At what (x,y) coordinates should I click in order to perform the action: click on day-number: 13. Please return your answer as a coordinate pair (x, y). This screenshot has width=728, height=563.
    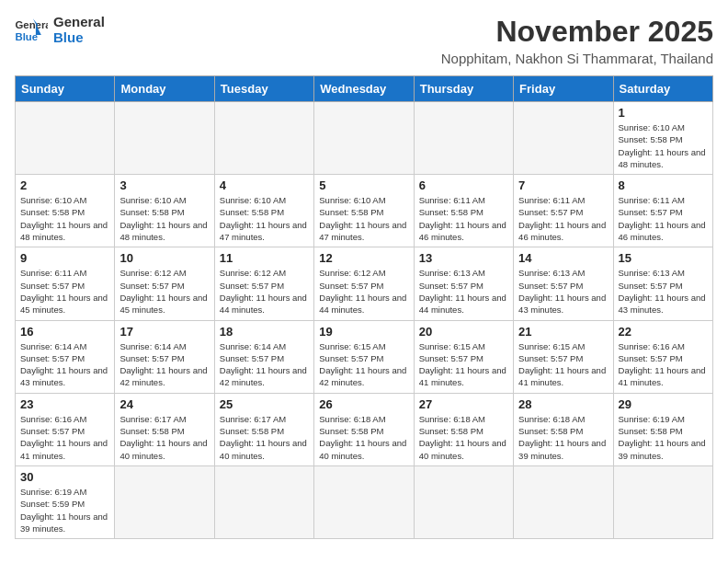
    Looking at the image, I should click on (463, 258).